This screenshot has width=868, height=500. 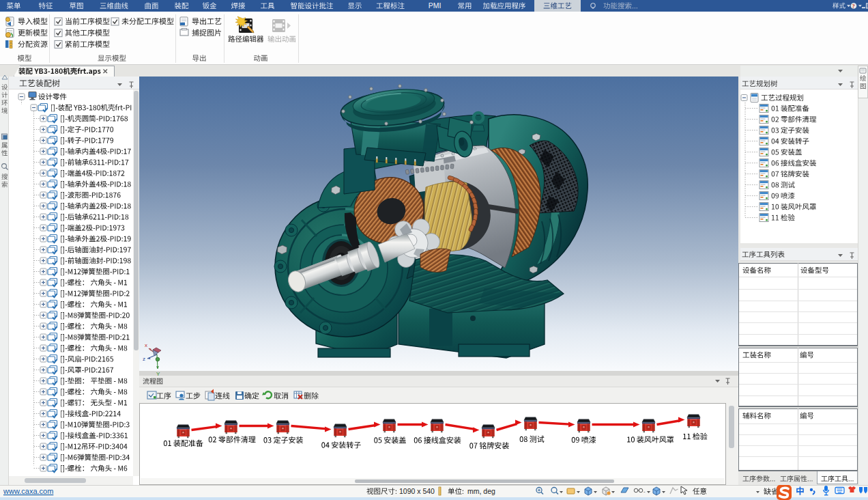 I want to click on svg-text: PMI, so click(x=435, y=5).